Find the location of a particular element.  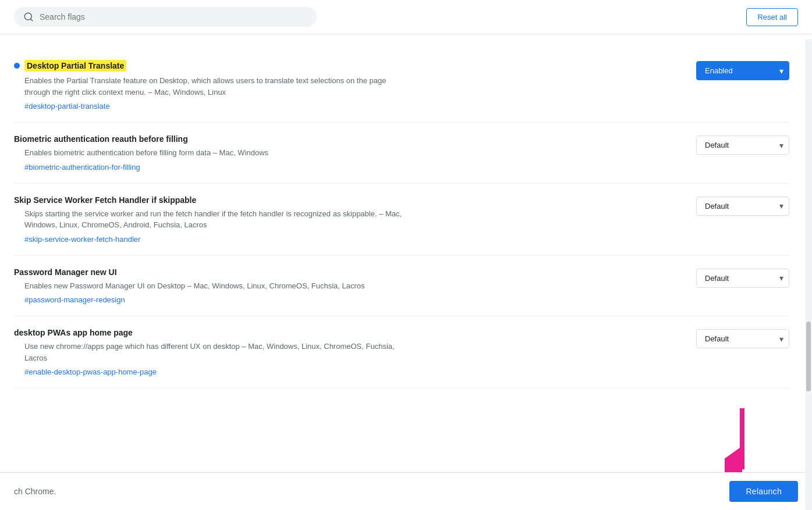

flag-text: Password Manager new UIEnables new Passw… is located at coordinates (212, 286).